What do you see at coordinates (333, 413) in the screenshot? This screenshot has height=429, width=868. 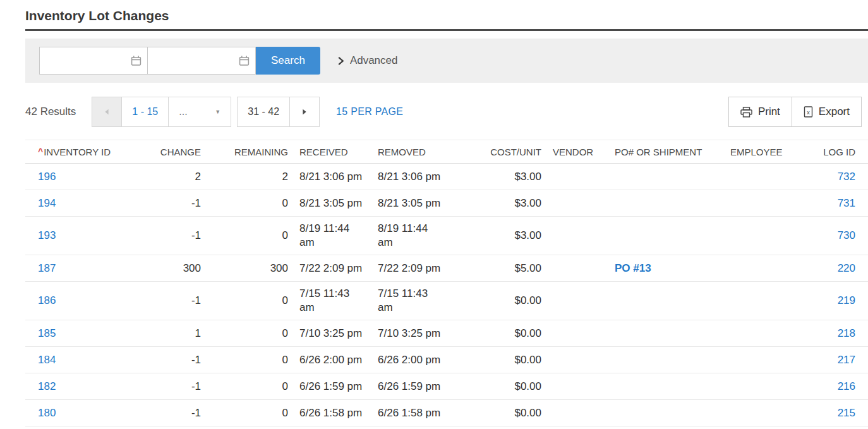 I see `received-cell: 6/26 1:58 pm` at bounding box center [333, 413].